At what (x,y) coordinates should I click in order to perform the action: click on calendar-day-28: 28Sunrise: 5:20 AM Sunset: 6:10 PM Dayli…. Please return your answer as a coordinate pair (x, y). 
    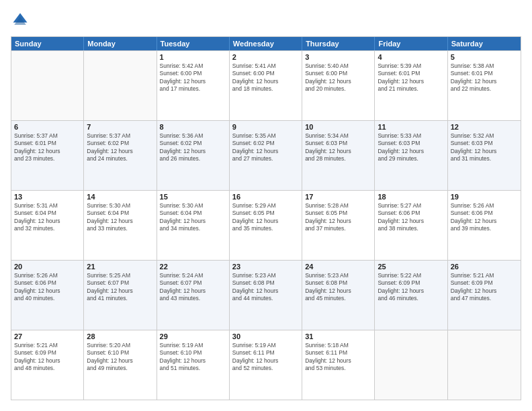
    Looking at the image, I should click on (120, 365).